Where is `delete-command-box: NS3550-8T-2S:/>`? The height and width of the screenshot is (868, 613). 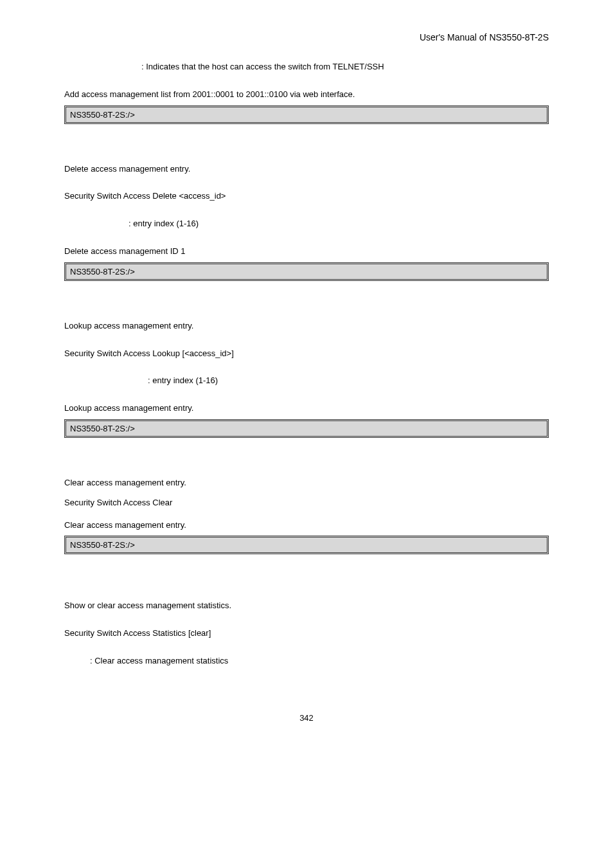
delete-command-box: NS3550-8T-2S:/> is located at coordinates (306, 271).